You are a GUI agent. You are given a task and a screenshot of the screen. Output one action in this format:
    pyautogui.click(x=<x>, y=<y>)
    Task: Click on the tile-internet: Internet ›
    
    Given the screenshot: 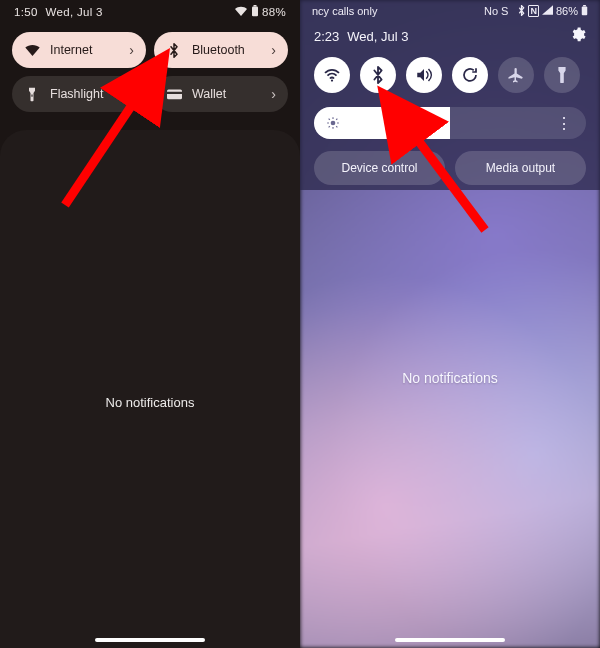 What is the action you would take?
    pyautogui.click(x=79, y=50)
    